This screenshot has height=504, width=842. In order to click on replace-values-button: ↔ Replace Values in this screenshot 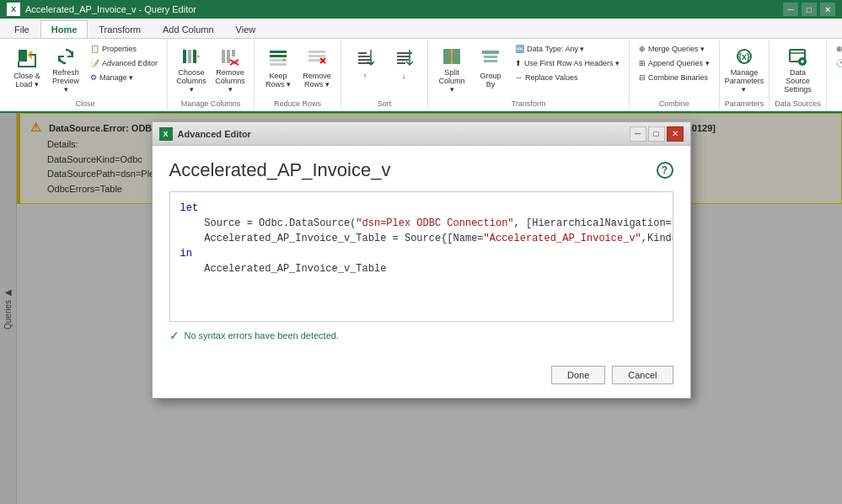, I will do `click(567, 78)`.